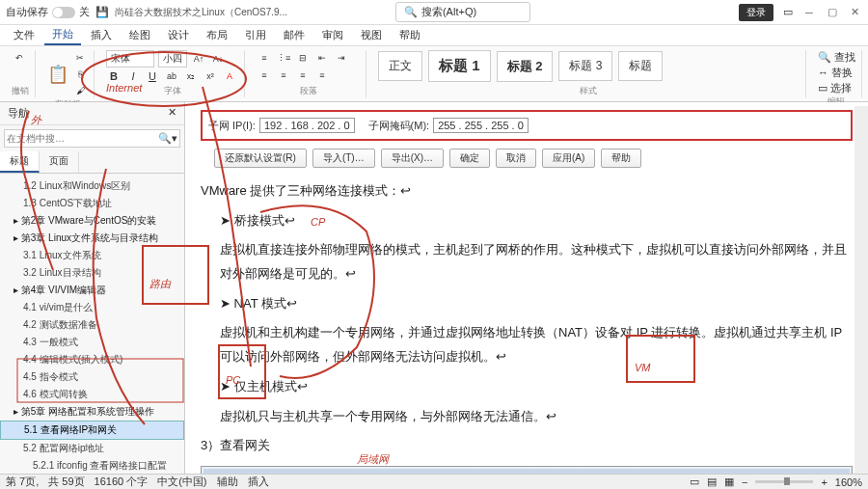 This screenshot has height=489, width=868. Describe the element at coordinates (172, 76) in the screenshot. I see `strike-button: ab` at that location.